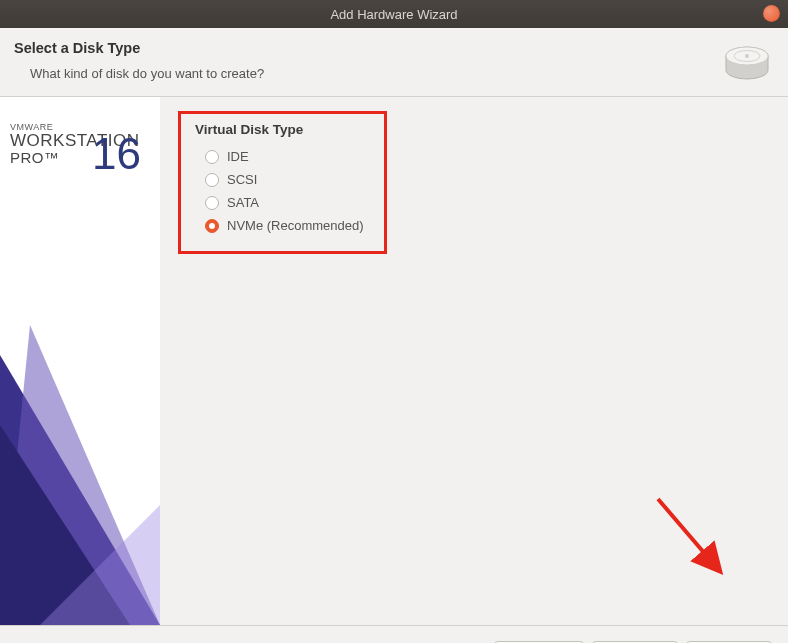 Image resolution: width=788 pixels, height=643 pixels. Describe the element at coordinates (369, 48) in the screenshot. I see `page-title: Select a Disk Type` at that location.